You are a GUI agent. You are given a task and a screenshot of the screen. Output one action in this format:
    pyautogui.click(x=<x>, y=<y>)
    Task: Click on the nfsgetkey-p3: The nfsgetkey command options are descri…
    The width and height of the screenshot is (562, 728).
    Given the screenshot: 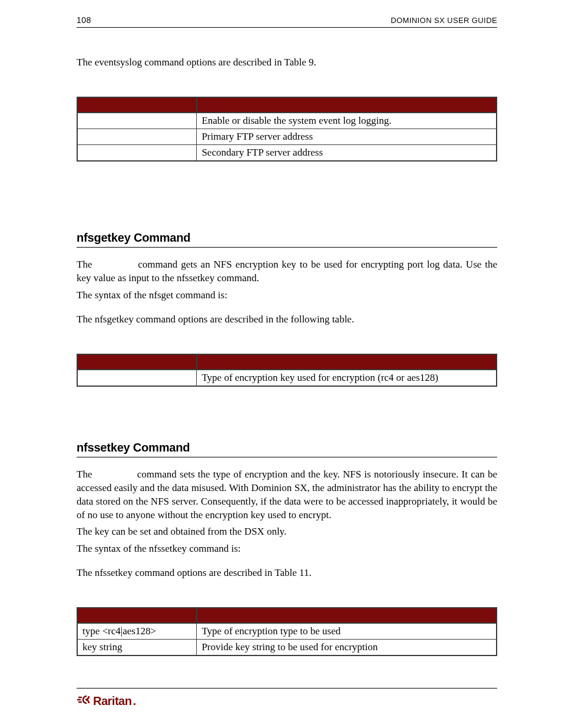 What is the action you would take?
    pyautogui.click(x=287, y=319)
    